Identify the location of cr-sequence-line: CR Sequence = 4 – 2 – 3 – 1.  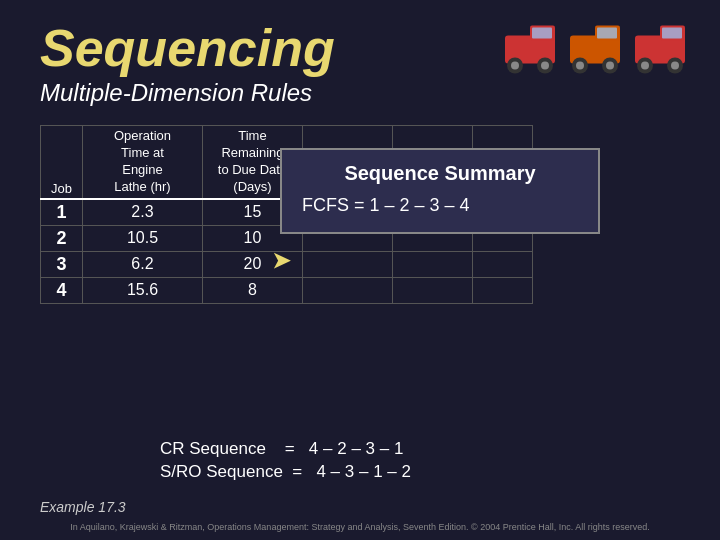
(286, 449).